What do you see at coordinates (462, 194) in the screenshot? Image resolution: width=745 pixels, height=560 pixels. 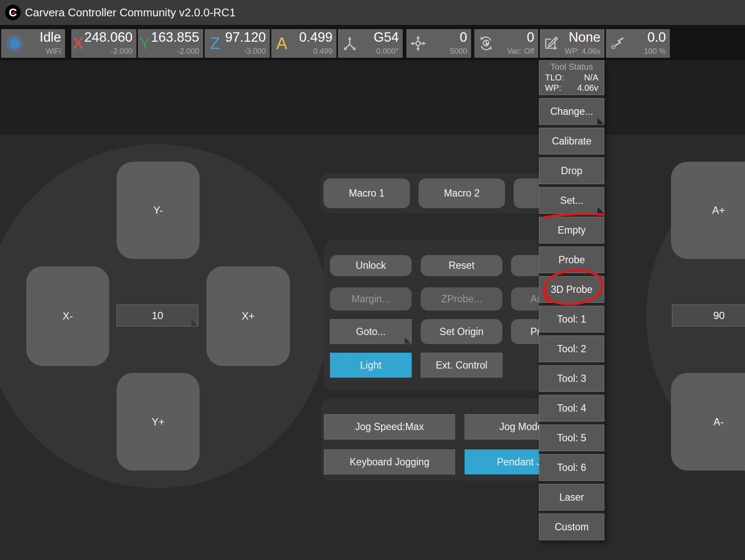 I see `macro-2-button: Macro 2` at bounding box center [462, 194].